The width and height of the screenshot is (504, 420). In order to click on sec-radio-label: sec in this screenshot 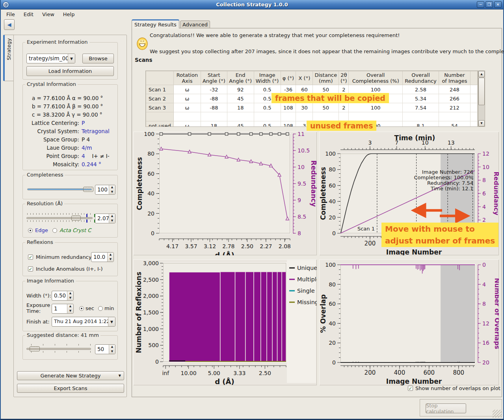, I will do `click(90, 308)`.